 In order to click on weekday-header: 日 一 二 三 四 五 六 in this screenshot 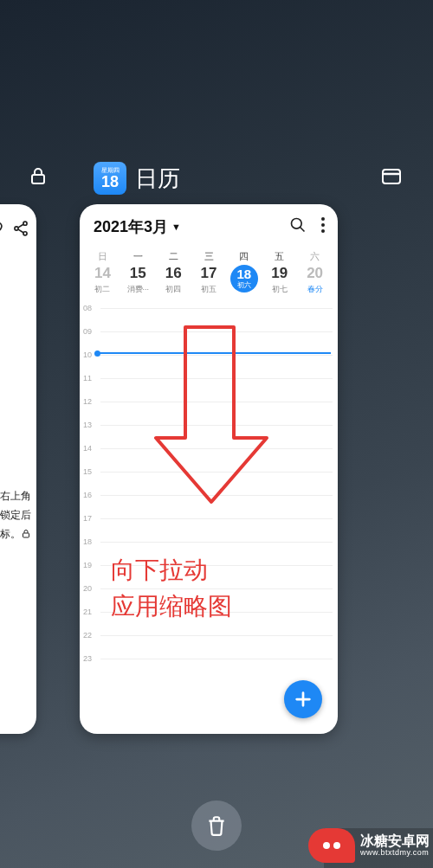, I will do `click(209, 255)`.